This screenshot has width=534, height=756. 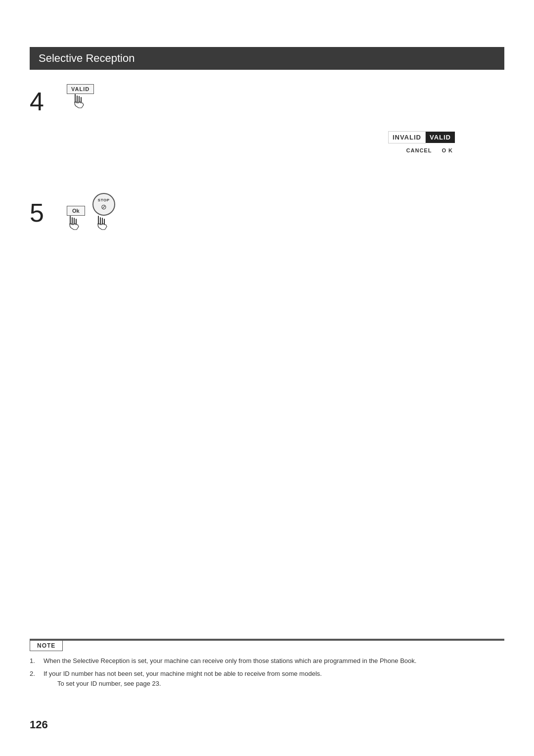 I want to click on lcd-valid-label: VALID, so click(x=440, y=138).